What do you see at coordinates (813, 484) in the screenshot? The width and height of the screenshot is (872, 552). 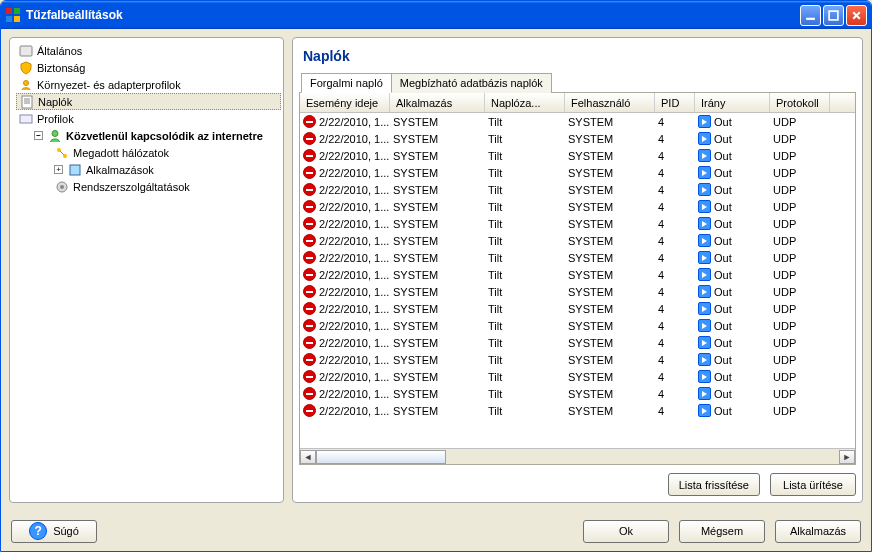 I see `clear-list-button: Lista ürítése` at bounding box center [813, 484].